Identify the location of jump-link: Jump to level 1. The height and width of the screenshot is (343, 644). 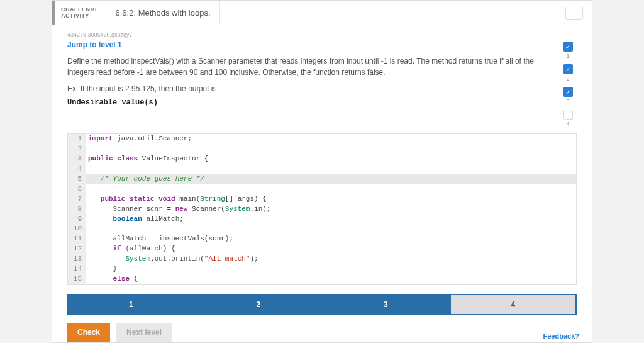
(308, 45).